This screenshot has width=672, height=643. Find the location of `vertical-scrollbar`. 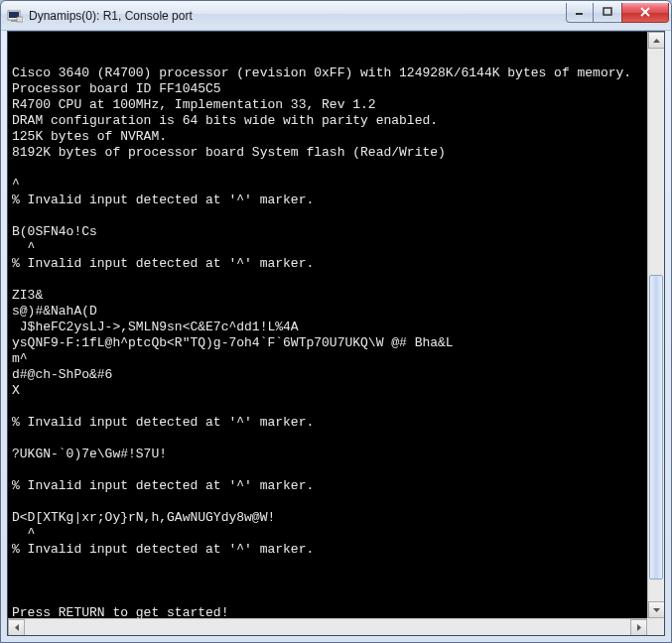

vertical-scrollbar is located at coordinates (655, 325).